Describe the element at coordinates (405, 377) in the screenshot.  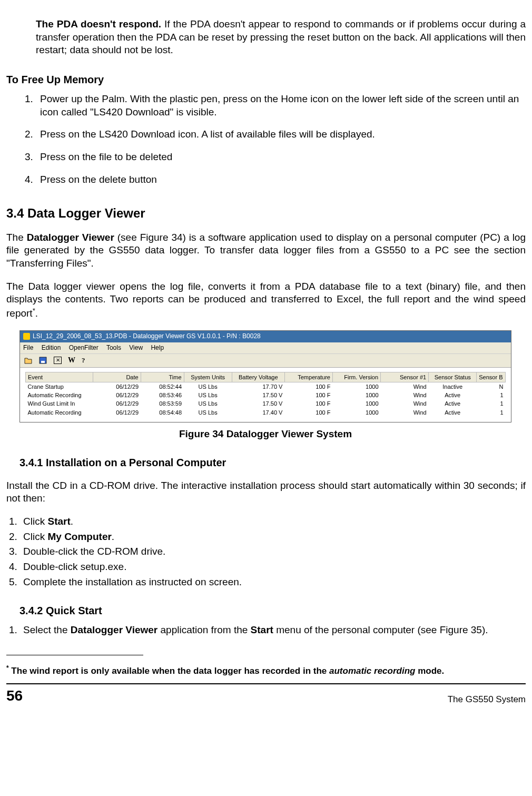
I see `col-sensor1: Sensor #1` at that location.